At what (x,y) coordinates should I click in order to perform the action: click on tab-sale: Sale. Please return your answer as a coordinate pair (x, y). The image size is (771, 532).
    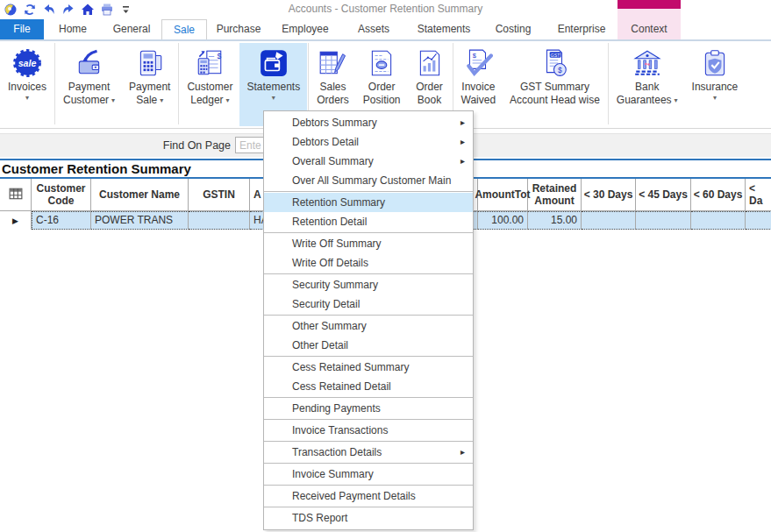
    Looking at the image, I should click on (184, 30).